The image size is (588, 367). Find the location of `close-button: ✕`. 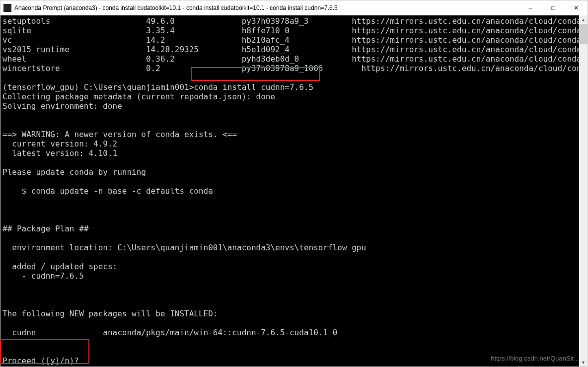

close-button: ✕ is located at coordinates (576, 8).